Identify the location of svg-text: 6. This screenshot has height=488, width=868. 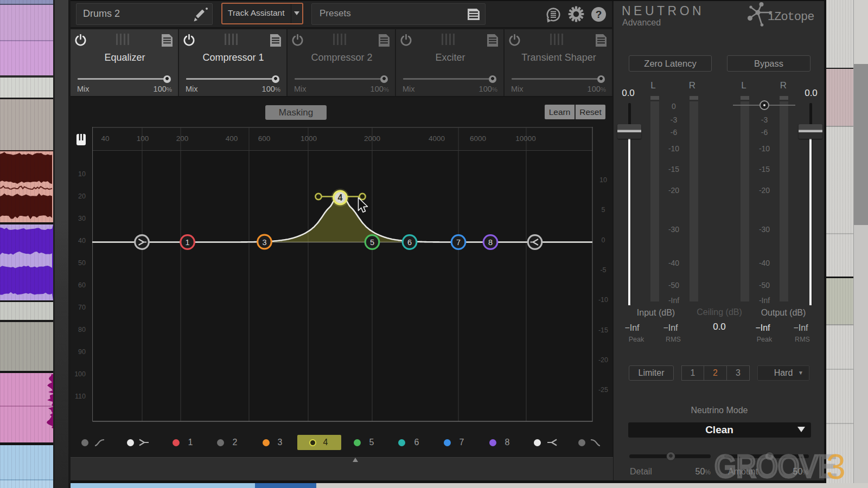
(410, 242).